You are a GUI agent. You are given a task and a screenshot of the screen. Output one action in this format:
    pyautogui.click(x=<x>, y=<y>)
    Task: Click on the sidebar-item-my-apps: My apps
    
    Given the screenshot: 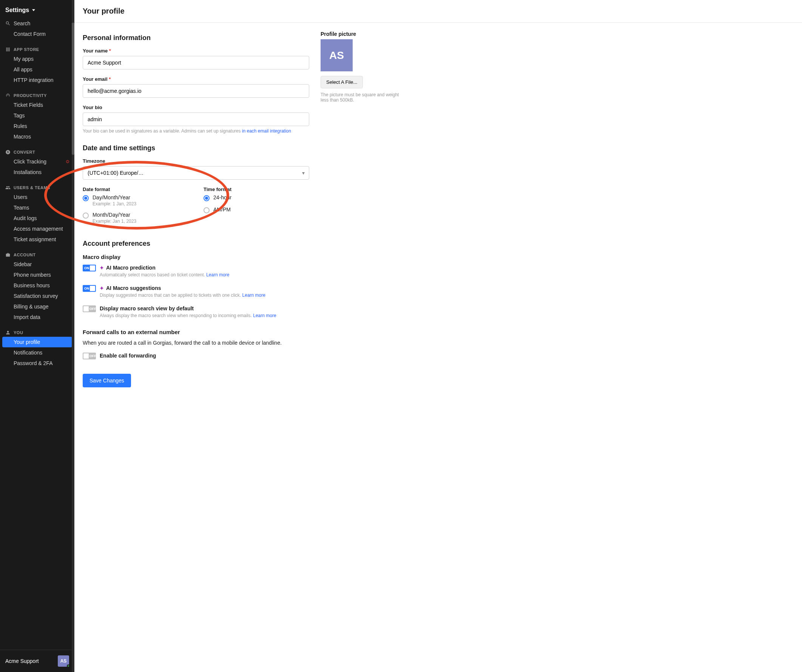 What is the action you would take?
    pyautogui.click(x=37, y=59)
    